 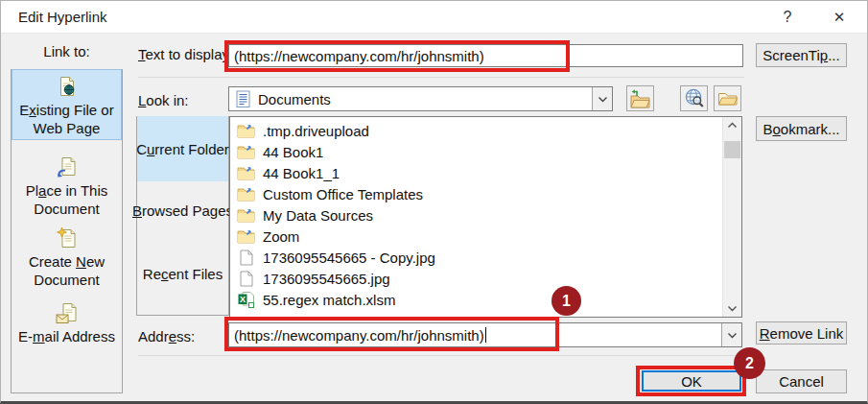 I want to click on open-folder-icon, so click(x=728, y=98).